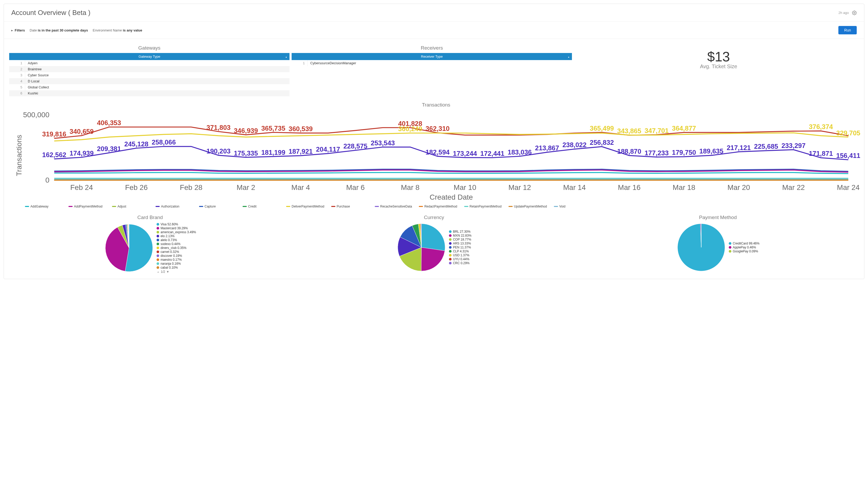 The width and height of the screenshot is (868, 500). Describe the element at coordinates (176, 255) in the screenshot. I see `legend-item: discover 0.19%` at that location.